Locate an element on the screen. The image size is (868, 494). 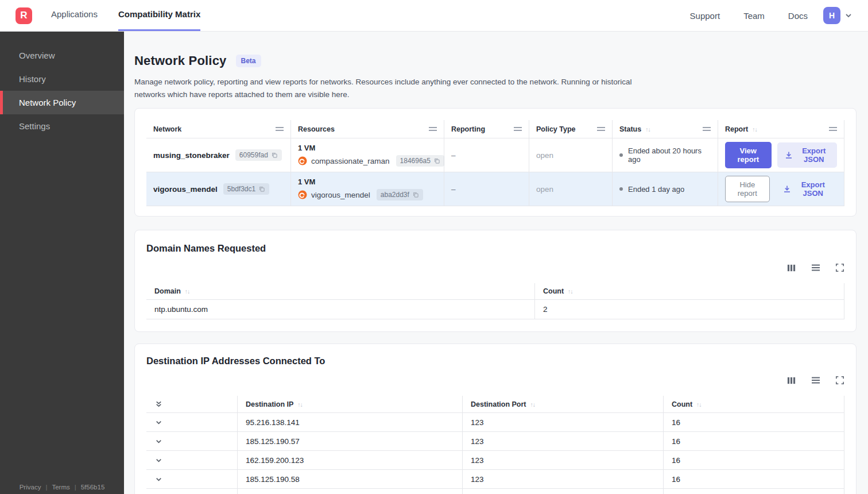
expand-all-icon is located at coordinates (158, 404).